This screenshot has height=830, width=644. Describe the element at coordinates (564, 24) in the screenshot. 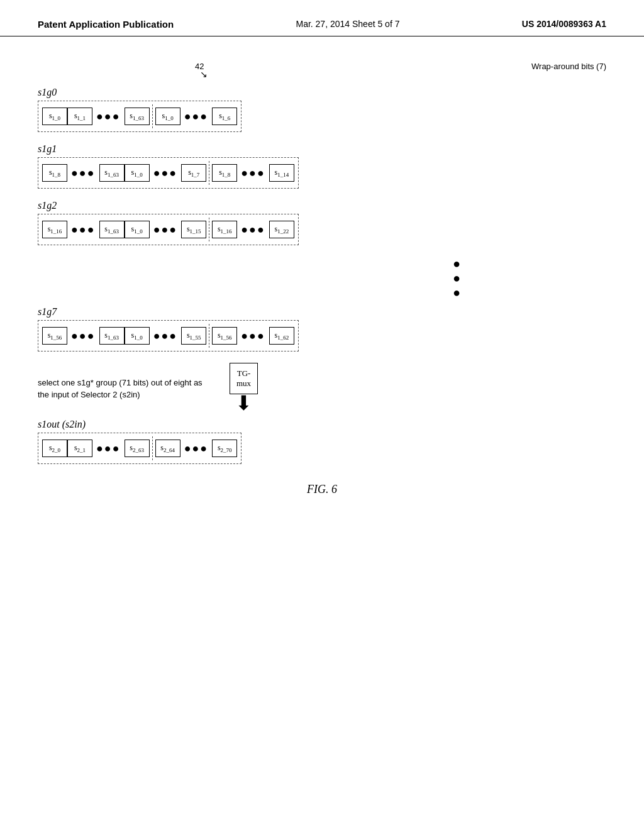

I see `patent-number: US 2014/0089363 A1` at that location.